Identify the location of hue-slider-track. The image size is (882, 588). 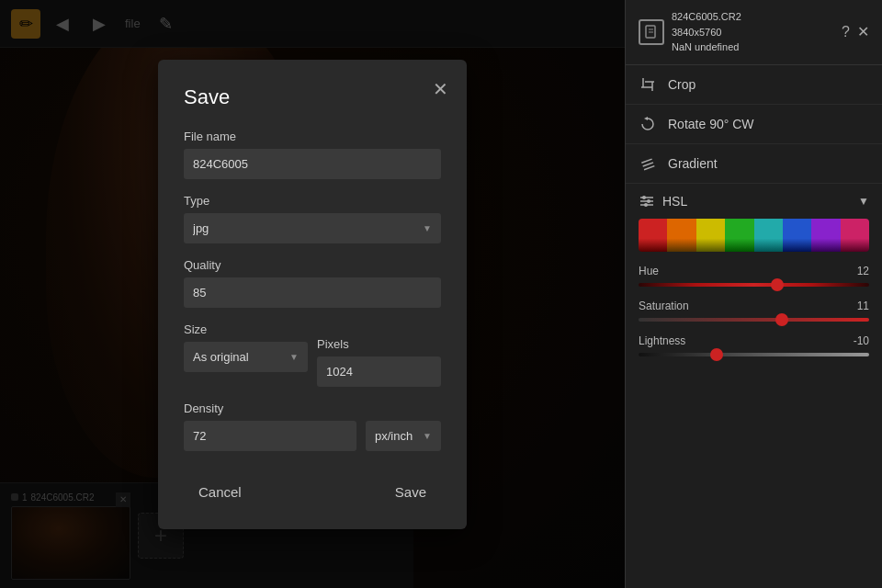
(753, 285).